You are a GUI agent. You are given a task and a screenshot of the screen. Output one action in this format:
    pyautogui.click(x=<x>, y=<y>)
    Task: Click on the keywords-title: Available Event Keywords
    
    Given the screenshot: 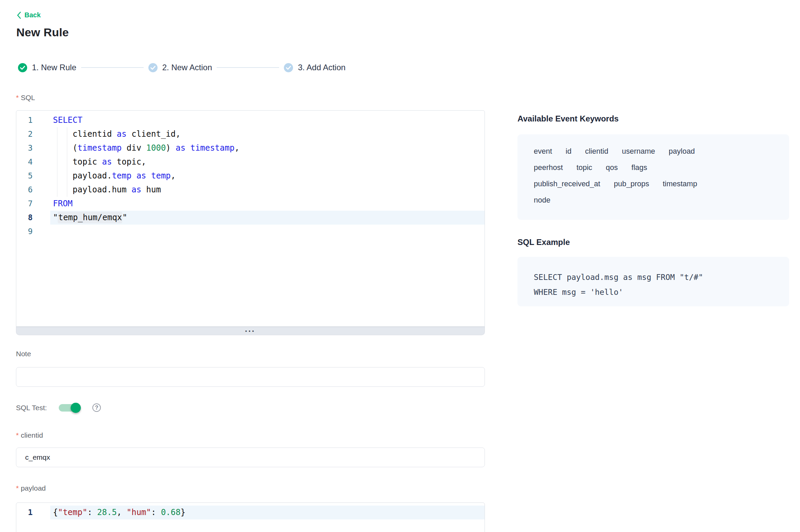 What is the action you would take?
    pyautogui.click(x=568, y=119)
    